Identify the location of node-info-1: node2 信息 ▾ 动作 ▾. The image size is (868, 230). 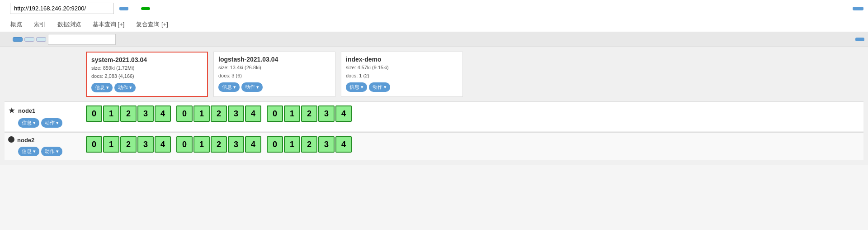
(45, 146).